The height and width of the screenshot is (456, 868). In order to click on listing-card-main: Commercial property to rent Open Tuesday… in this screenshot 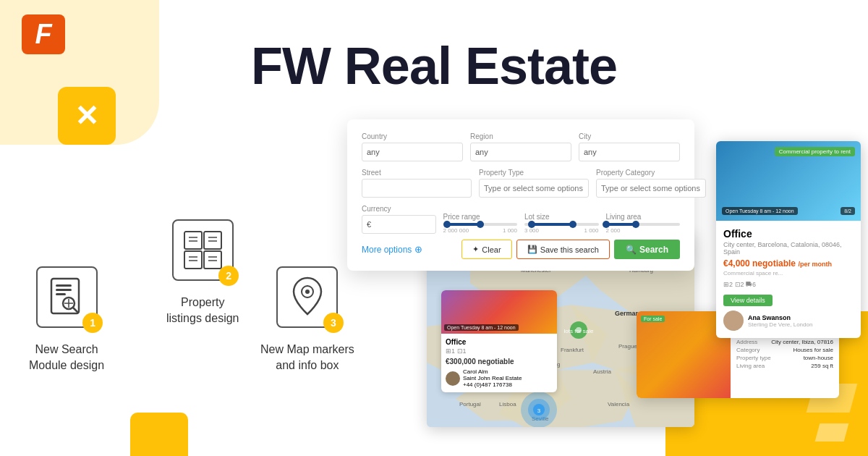, I will do `click(788, 240)`.